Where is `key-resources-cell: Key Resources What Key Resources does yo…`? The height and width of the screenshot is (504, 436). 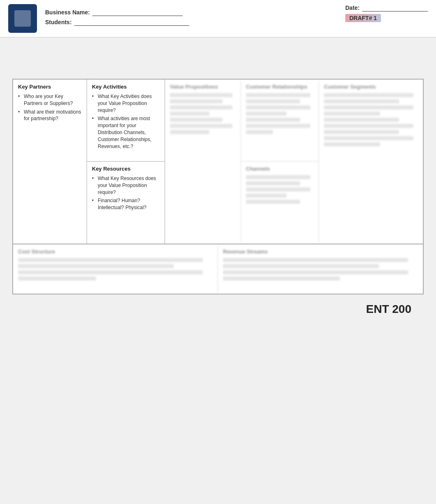
key-resources-cell: Key Resources What Key Resources does yo… is located at coordinates (126, 198).